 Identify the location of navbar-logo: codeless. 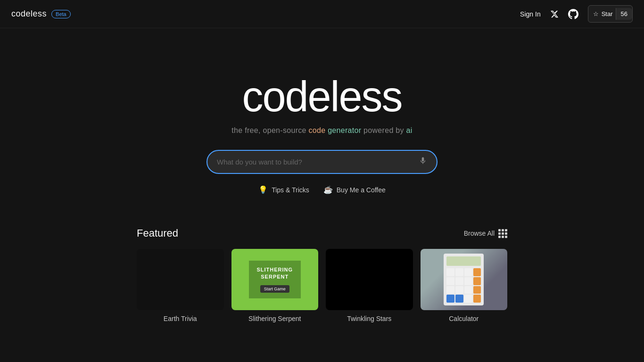
(29, 14).